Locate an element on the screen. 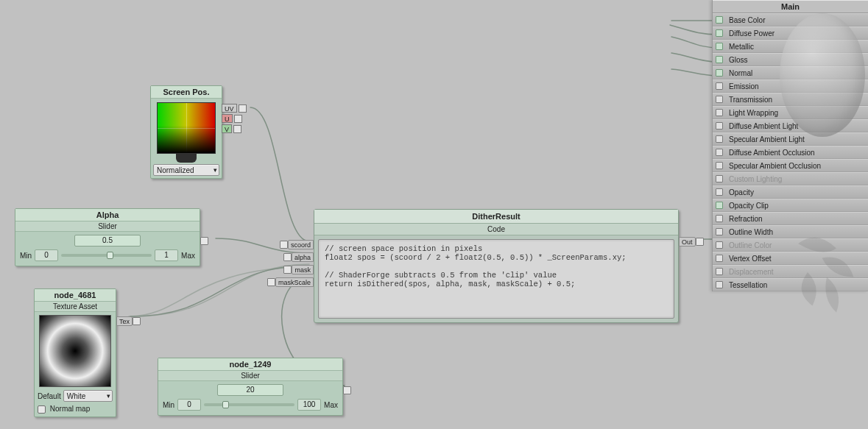 Image resolution: width=868 pixels, height=429 pixels. row-label: Outline Width is located at coordinates (798, 233).